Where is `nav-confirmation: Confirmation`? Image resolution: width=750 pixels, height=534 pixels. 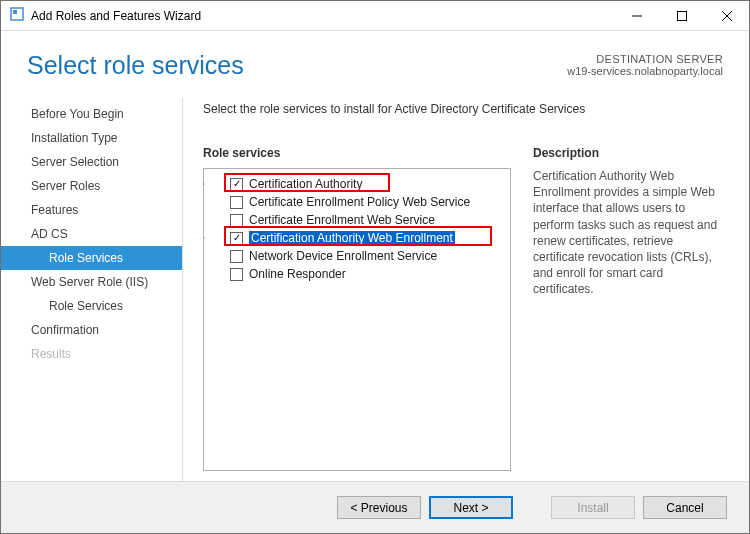
nav-confirmation: Confirmation is located at coordinates (92, 330).